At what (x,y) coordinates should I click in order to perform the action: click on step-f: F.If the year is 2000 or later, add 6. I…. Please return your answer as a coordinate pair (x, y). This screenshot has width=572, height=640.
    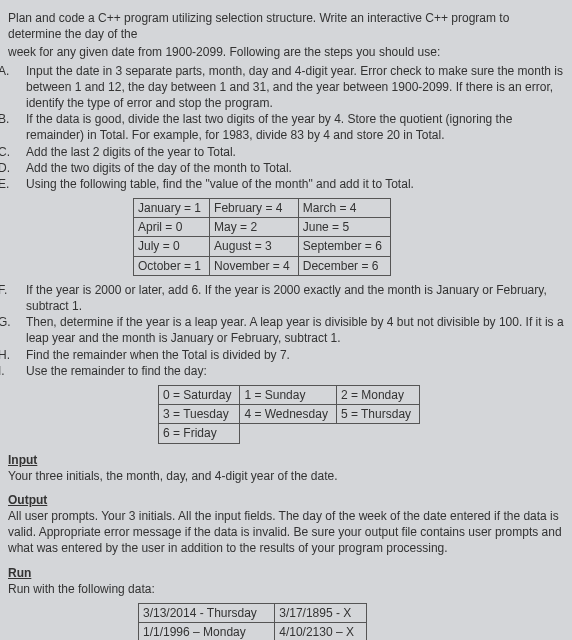
    Looking at the image, I should click on (286, 298).